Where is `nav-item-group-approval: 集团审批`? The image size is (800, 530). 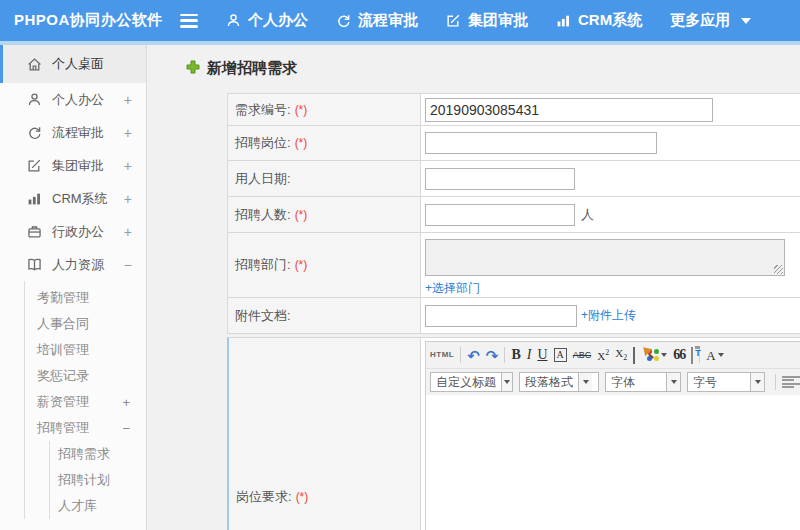
nav-item-group-approval: 集团审批 is located at coordinates (487, 20).